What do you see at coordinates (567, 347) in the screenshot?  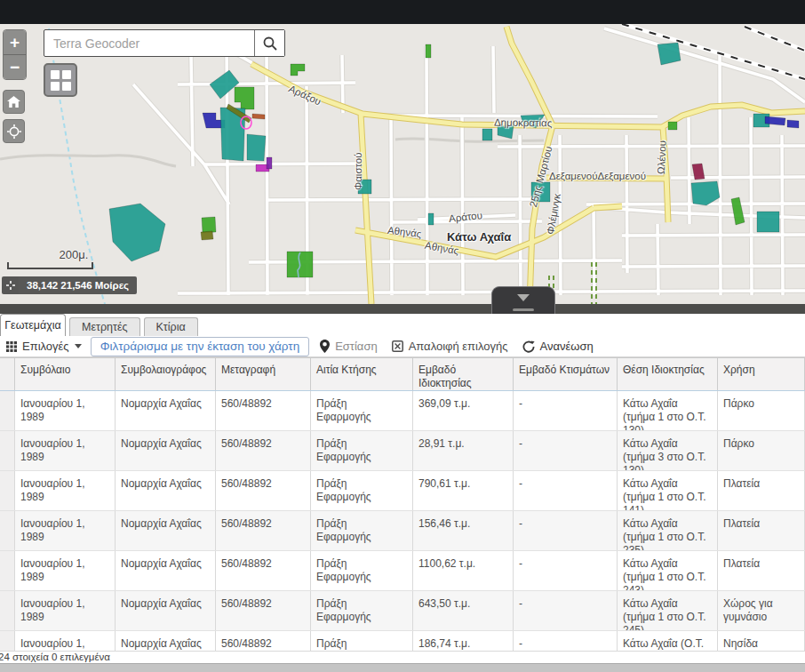 I see `refresh-label: Ανανέωση` at bounding box center [567, 347].